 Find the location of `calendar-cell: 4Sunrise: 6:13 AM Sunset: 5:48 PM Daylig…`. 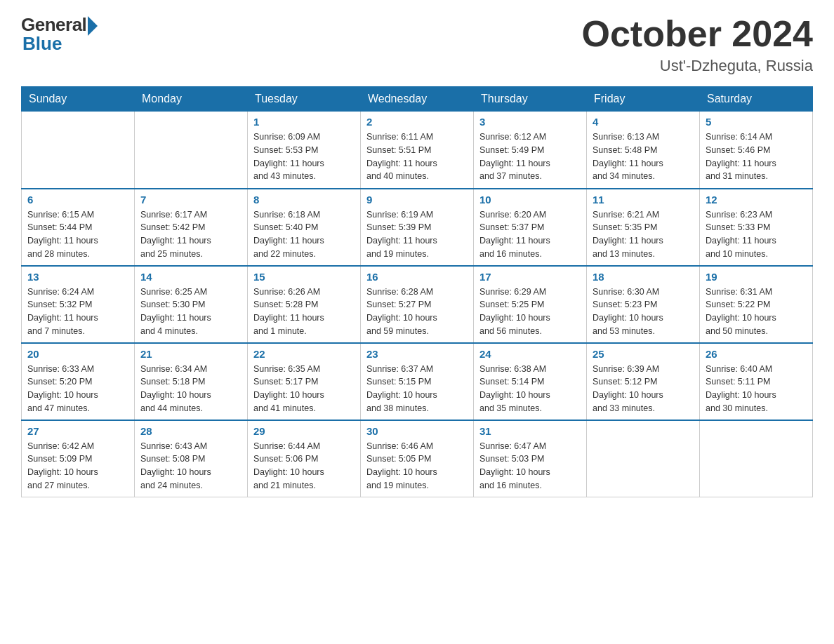

calendar-cell: 4Sunrise: 6:13 AM Sunset: 5:48 PM Daylig… is located at coordinates (643, 150).